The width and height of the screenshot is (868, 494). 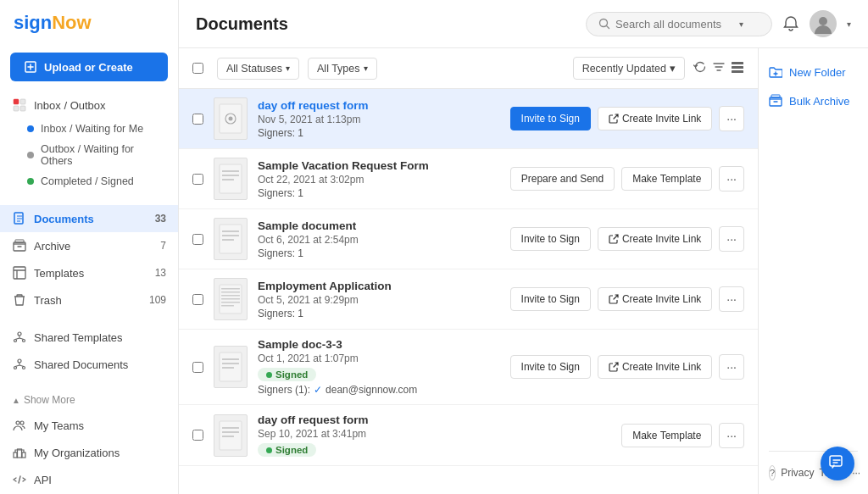 I want to click on sidebar-item-shared-templates: Shared Templates, so click(x=89, y=337).